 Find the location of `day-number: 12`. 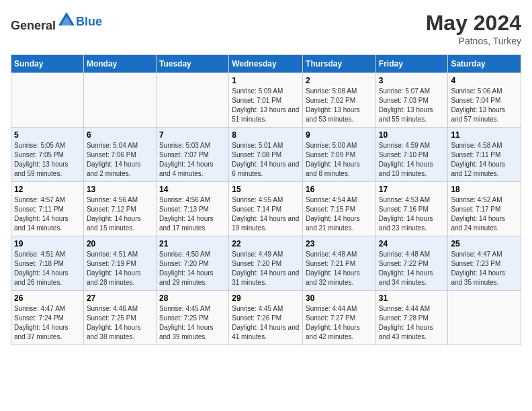

day-number: 12 is located at coordinates (47, 189).